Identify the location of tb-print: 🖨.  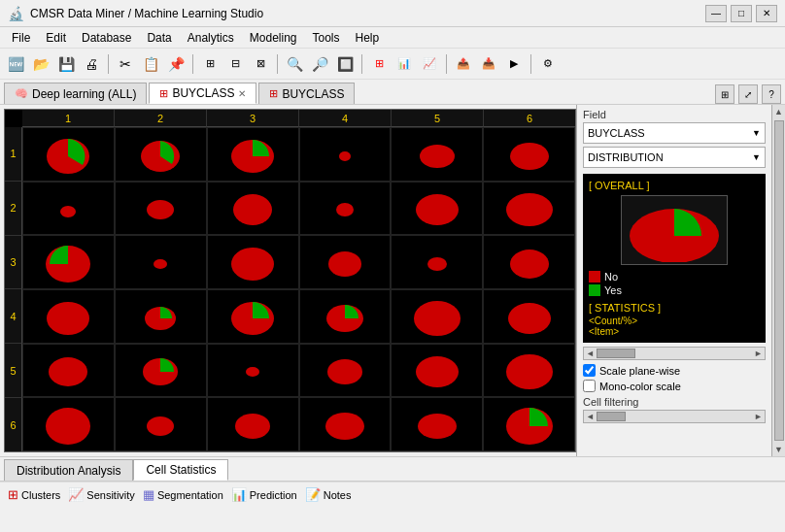
(91, 64).